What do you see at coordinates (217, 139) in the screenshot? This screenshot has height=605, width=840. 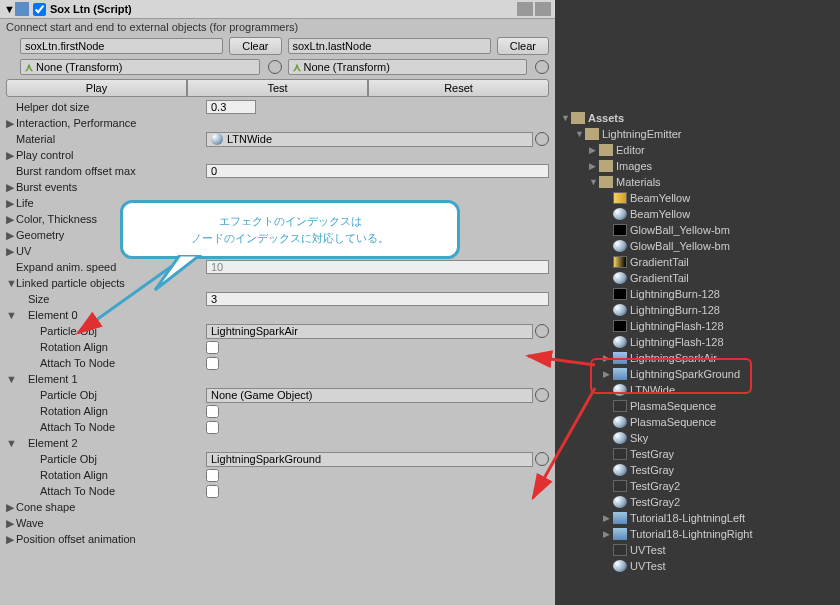 I see `material-icon` at bounding box center [217, 139].